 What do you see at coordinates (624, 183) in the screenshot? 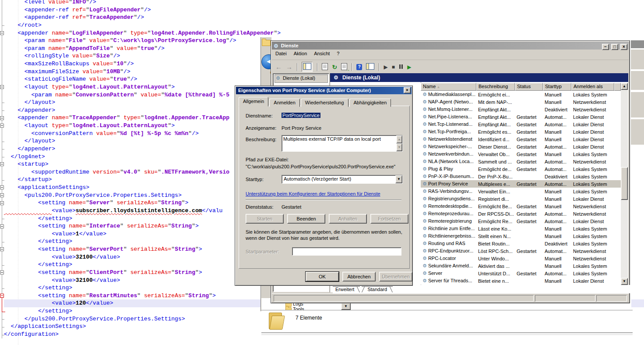
I see `scrollbar-thumb` at bounding box center [624, 183].